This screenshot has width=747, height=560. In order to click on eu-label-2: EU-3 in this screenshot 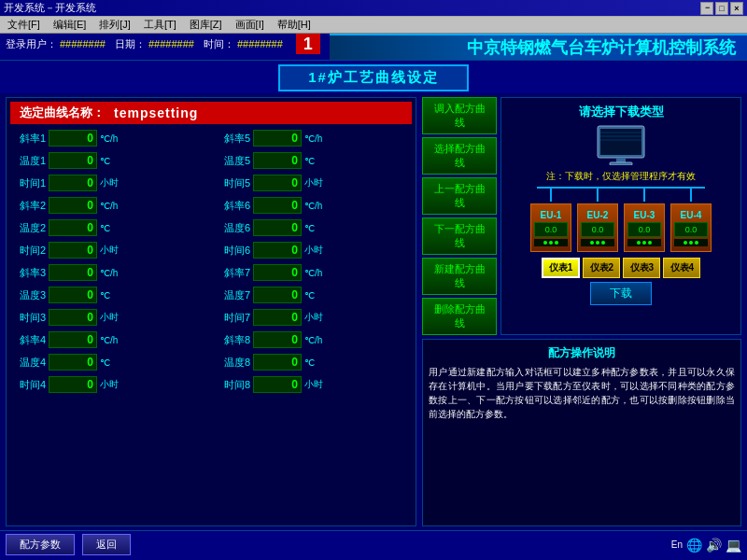, I will do `click(644, 215)`.